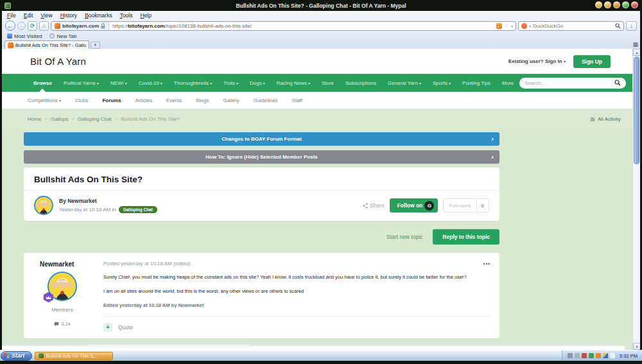  What do you see at coordinates (144, 100) in the screenshot?
I see `subnav-articles: Articles` at bounding box center [144, 100].